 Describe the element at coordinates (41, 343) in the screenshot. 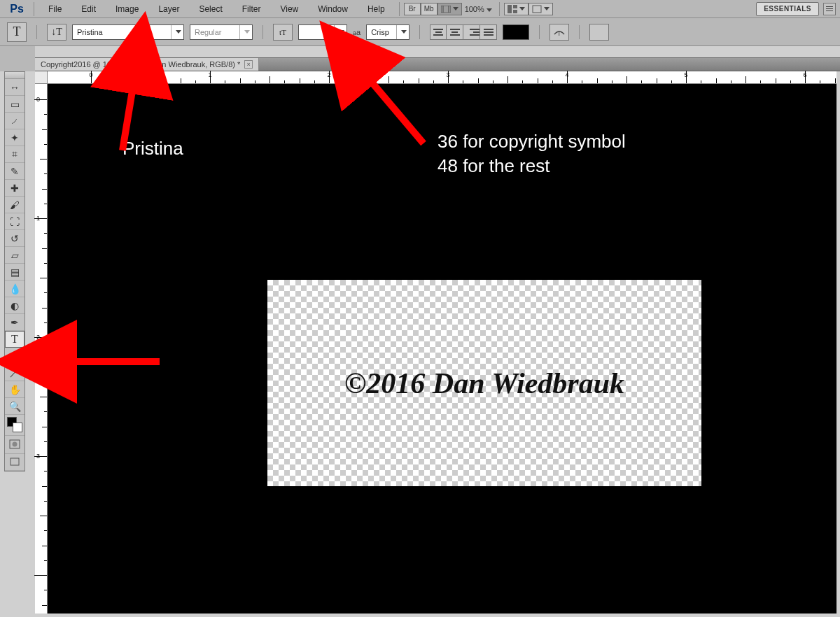

I see `vertical-ruler: 0123` at that location.